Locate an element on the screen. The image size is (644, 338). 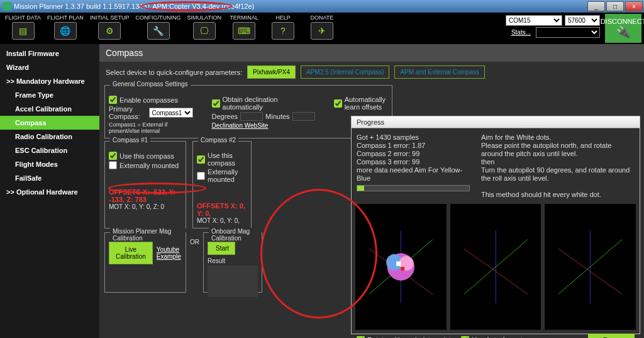
gears-icon: ⚙ is located at coordinates (109, 31).